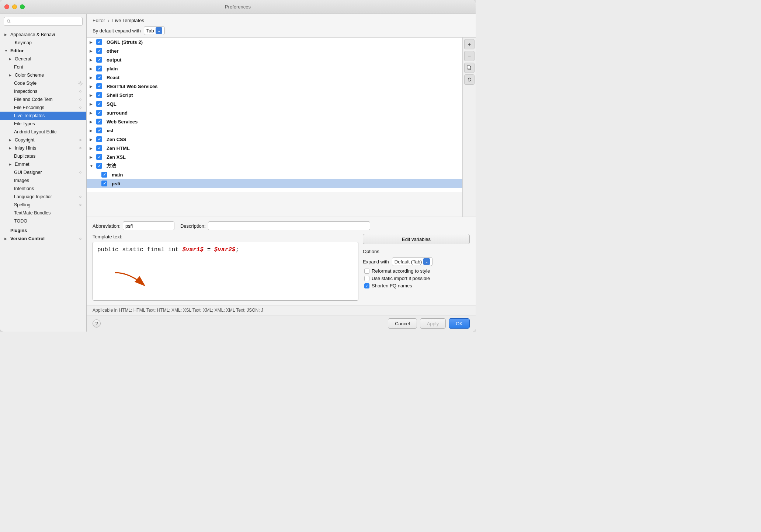  I want to click on template-group-sql: ▶ ✓ SQL, so click(274, 104).